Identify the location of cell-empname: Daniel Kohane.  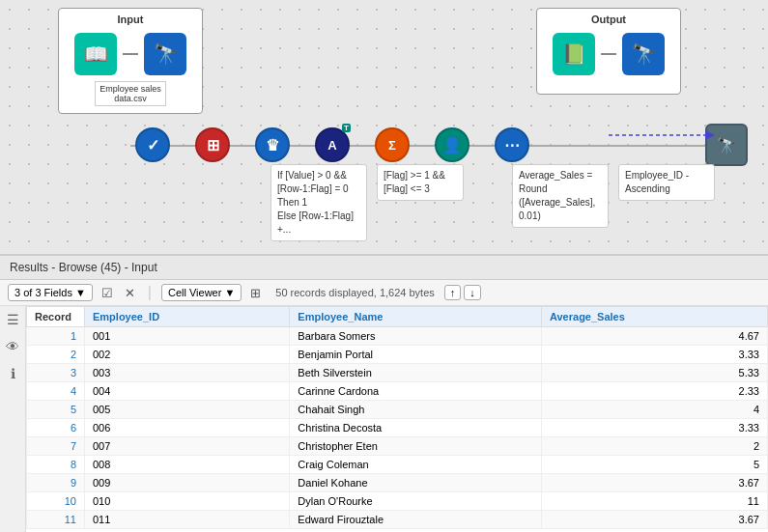
(415, 483).